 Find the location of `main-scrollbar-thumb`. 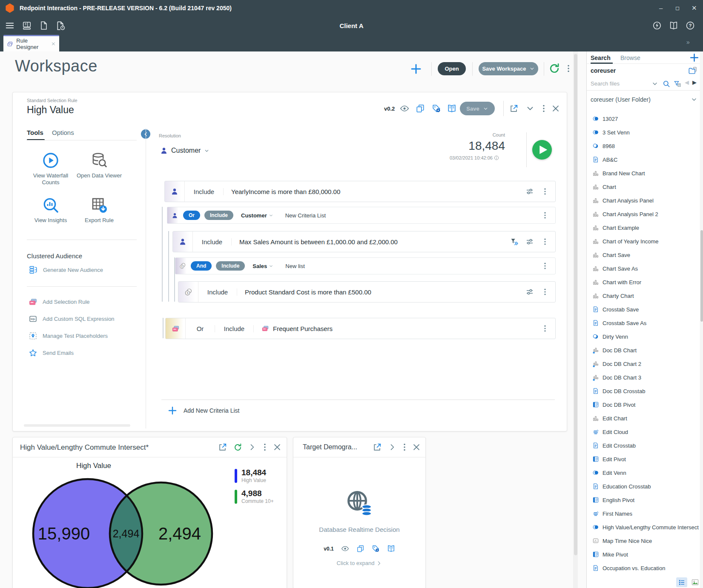

main-scrollbar-thumb is located at coordinates (576, 305).